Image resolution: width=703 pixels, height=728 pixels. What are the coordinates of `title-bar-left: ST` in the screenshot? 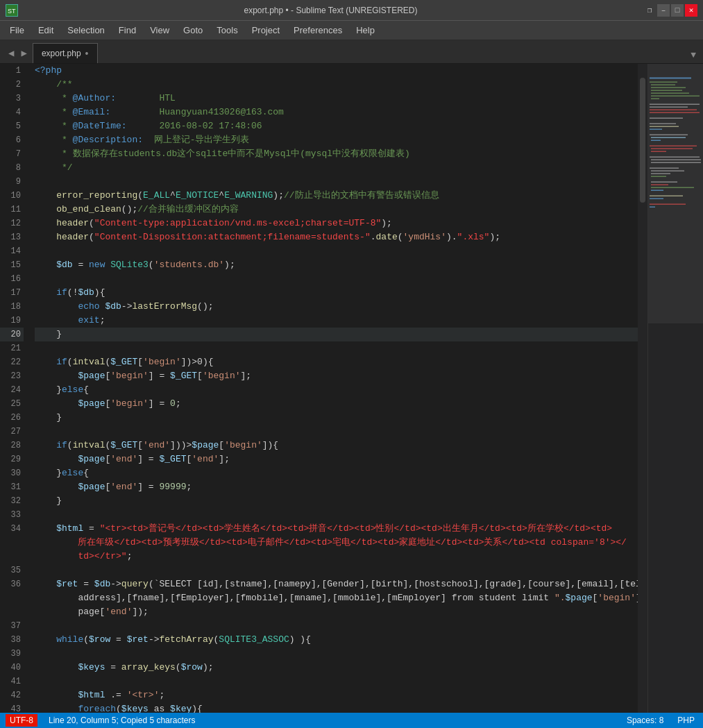 It's located at (12, 10).